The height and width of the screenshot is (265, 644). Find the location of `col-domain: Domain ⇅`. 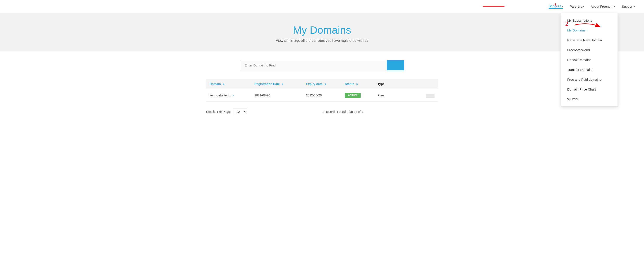

col-domain: Domain ⇅ is located at coordinates (228, 84).